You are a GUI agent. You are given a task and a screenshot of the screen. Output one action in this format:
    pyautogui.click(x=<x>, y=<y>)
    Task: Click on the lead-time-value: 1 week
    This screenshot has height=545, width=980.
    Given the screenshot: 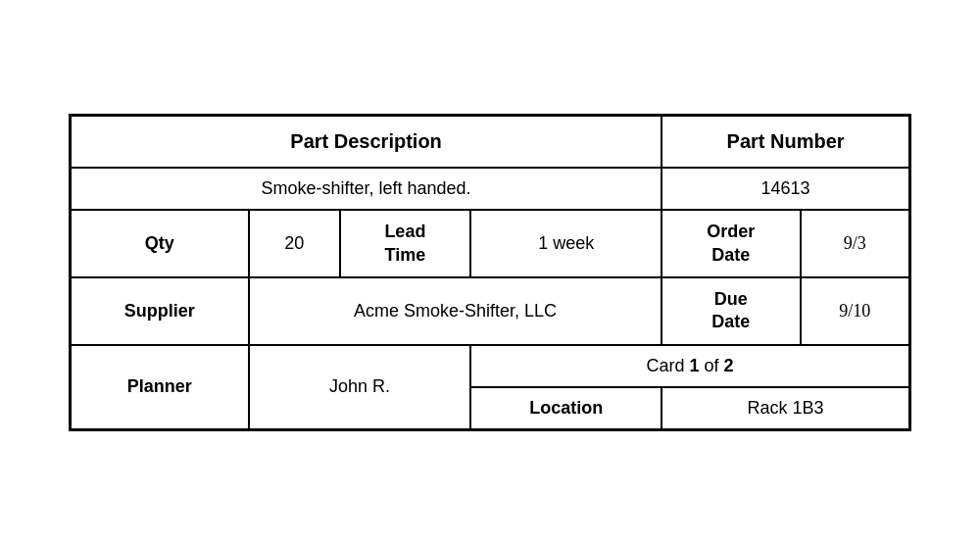 What is the action you would take?
    pyautogui.click(x=566, y=243)
    